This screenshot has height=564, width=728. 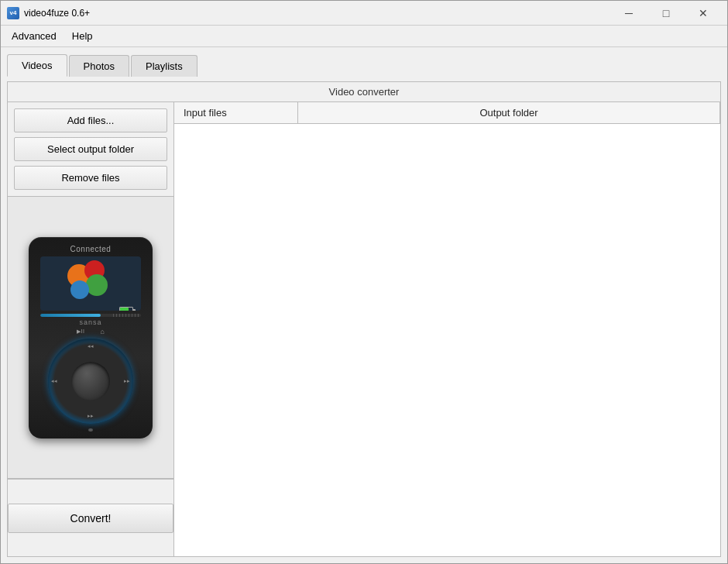 I want to click on scroll-wheel-container: ◂◂ ▸▸ ◂◂ ▸▸, so click(x=91, y=381).